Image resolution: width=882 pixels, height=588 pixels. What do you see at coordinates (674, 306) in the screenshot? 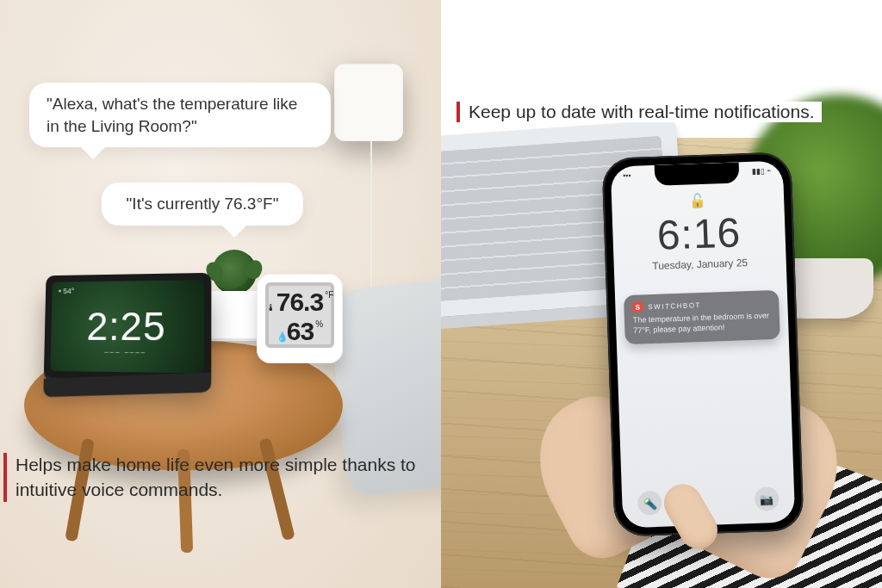
I see `notification-app-name: SWITCHBOT` at bounding box center [674, 306].